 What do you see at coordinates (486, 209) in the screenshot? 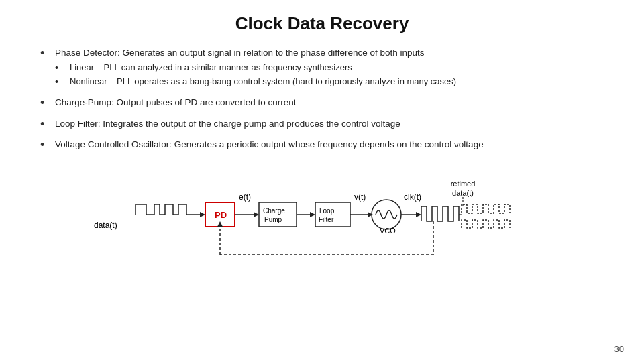
I see `retimed-waveform` at bounding box center [486, 209].